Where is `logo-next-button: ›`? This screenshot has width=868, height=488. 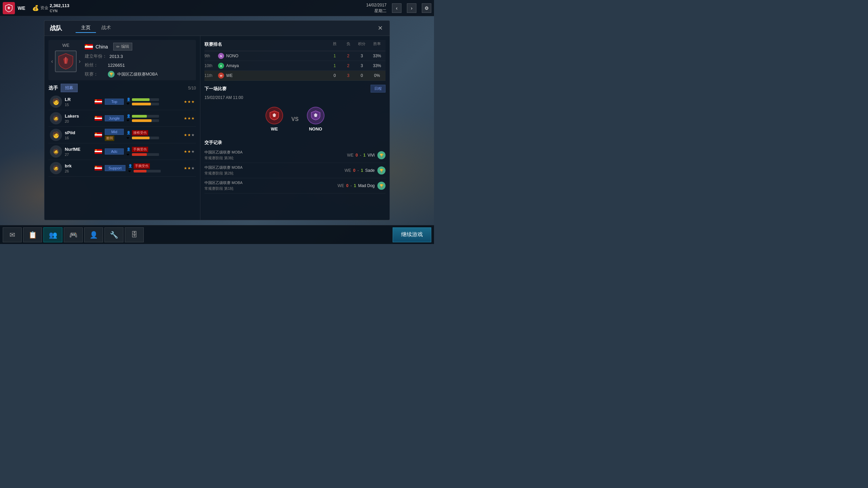 logo-next-button: › is located at coordinates (79, 61).